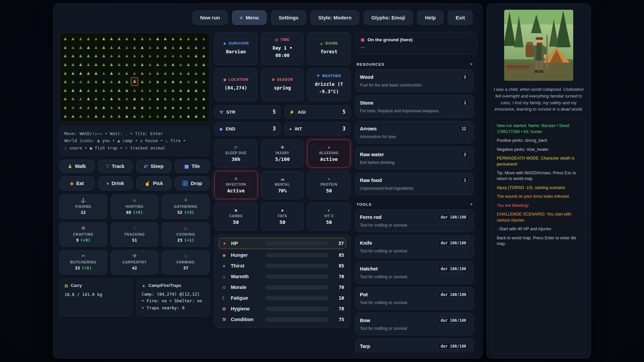  I want to click on item-name: Wood, so click(367, 77).